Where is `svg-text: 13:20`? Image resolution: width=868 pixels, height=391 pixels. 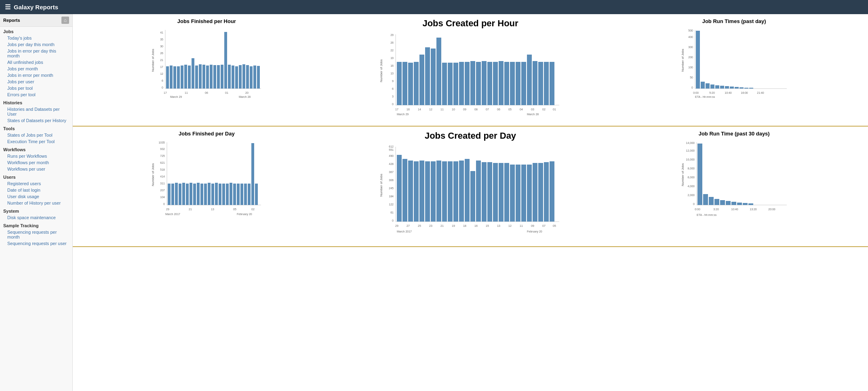 svg-text: 13:20 is located at coordinates (753, 209).